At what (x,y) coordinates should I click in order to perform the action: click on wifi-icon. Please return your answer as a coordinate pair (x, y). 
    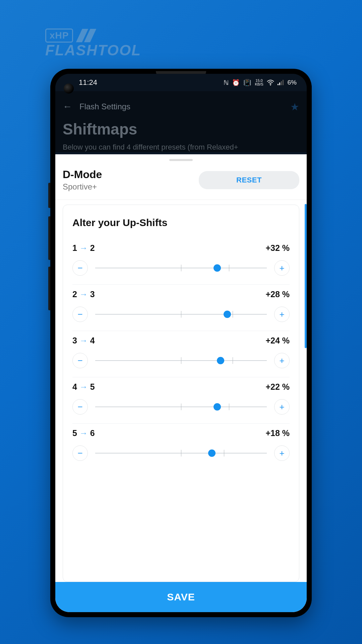
    Looking at the image, I should click on (270, 83).